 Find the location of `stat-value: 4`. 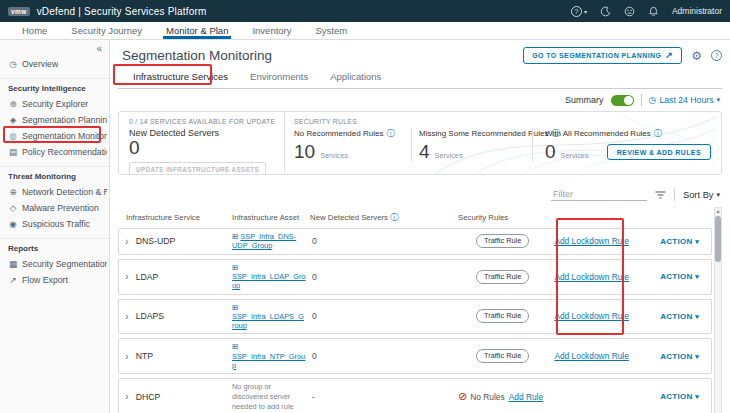

stat-value: 4 is located at coordinates (424, 152).